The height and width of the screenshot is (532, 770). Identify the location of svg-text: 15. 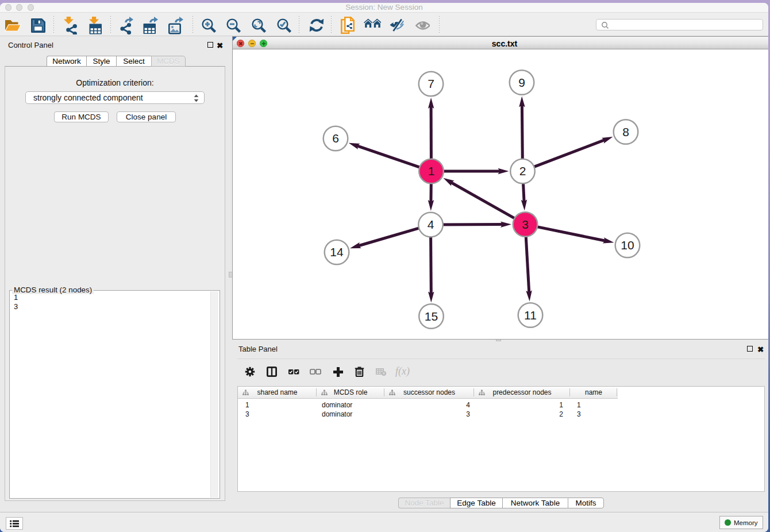
(431, 316).